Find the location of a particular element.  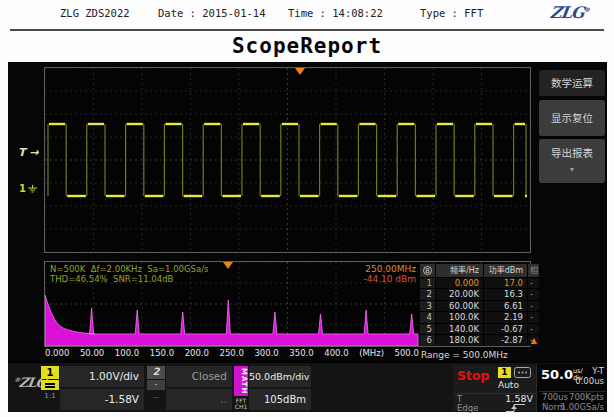

sample-rate: 1.00GSa/s is located at coordinates (582, 407).